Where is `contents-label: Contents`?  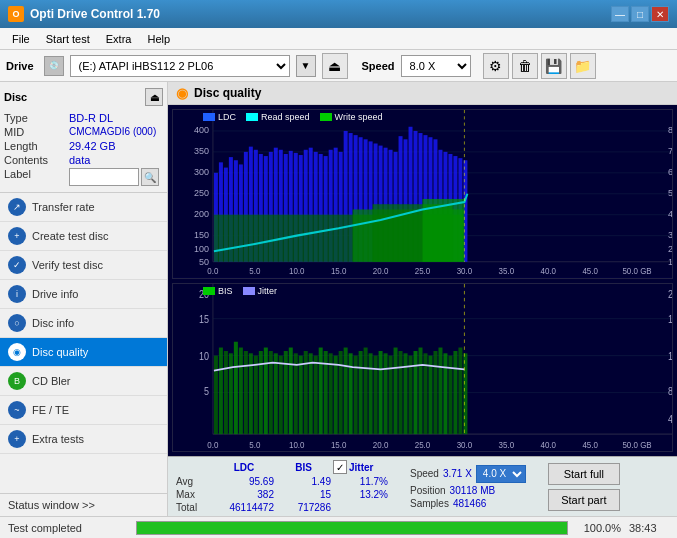
contents-label: Contents is located at coordinates (36, 160).